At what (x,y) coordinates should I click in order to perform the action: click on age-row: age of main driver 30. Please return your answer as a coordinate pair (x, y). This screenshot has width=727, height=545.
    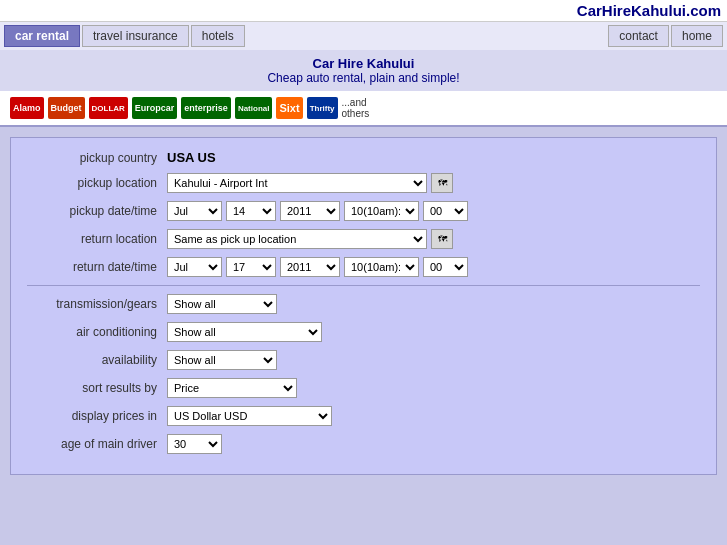
    Looking at the image, I should click on (364, 444).